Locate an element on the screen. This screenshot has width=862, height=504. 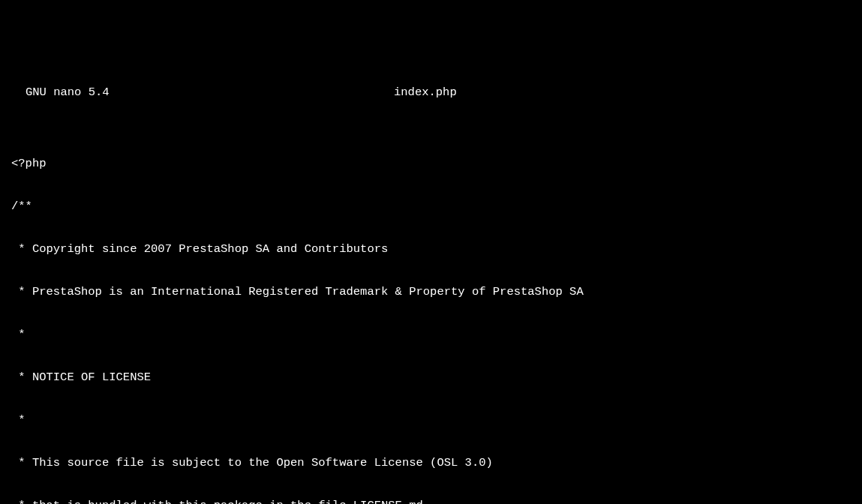
code-line: * that is bundled with this package in t… is located at coordinates (437, 501).